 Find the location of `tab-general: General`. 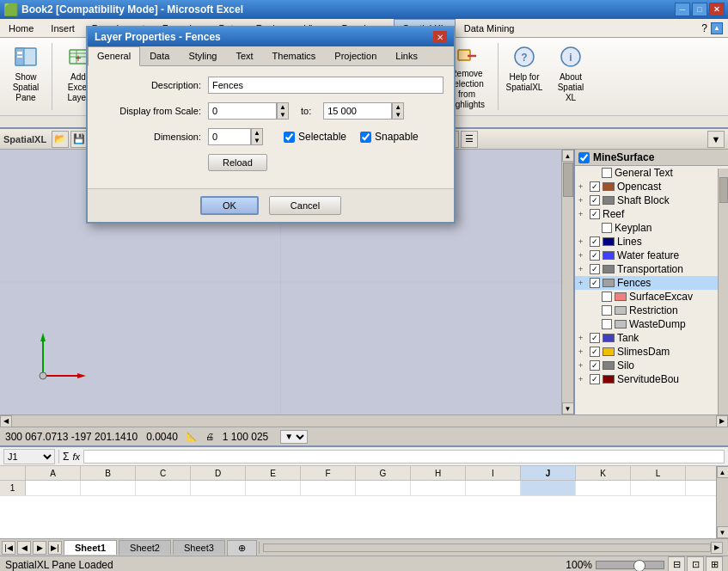

tab-general: General is located at coordinates (113, 57).